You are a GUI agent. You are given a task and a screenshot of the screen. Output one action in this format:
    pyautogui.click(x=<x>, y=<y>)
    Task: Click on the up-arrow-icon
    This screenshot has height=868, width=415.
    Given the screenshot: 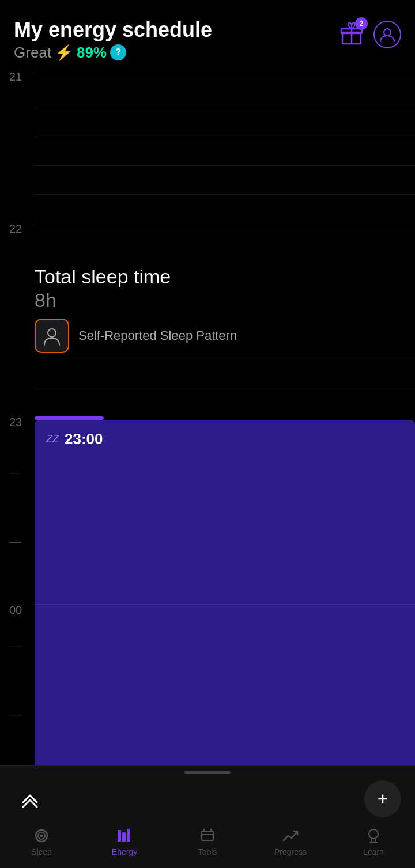 What is the action you would take?
    pyautogui.click(x=30, y=799)
    